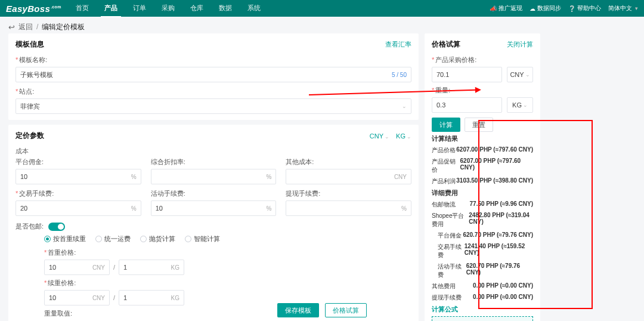  I want to click on price-test-title: 价格试算, so click(446, 44).